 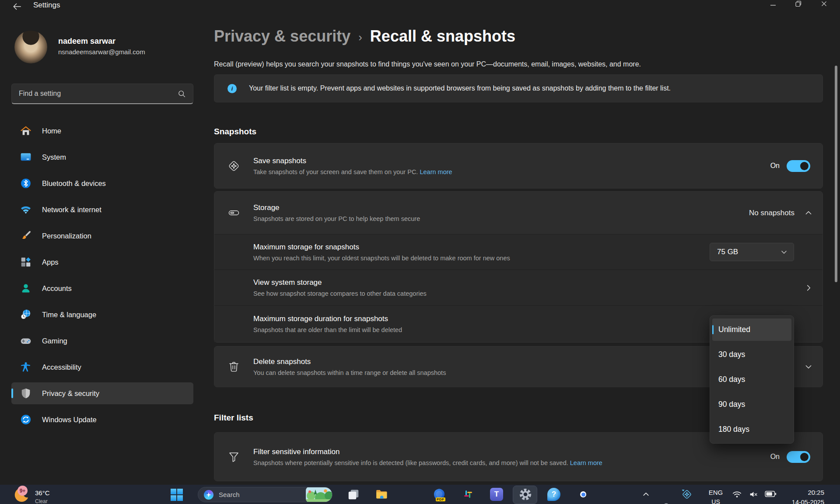 What do you see at coordinates (72, 210) in the screenshot?
I see `sidebar-item-label: Network & internet` at bounding box center [72, 210].